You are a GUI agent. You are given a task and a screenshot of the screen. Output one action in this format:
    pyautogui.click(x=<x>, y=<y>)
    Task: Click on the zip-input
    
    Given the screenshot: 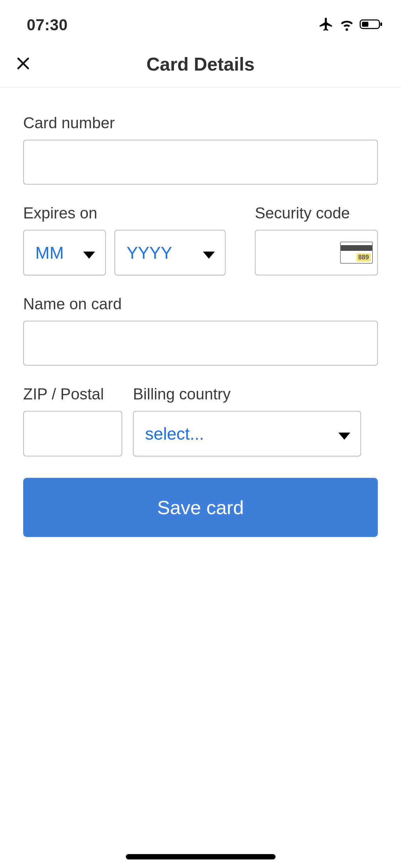 What is the action you would take?
    pyautogui.click(x=73, y=434)
    